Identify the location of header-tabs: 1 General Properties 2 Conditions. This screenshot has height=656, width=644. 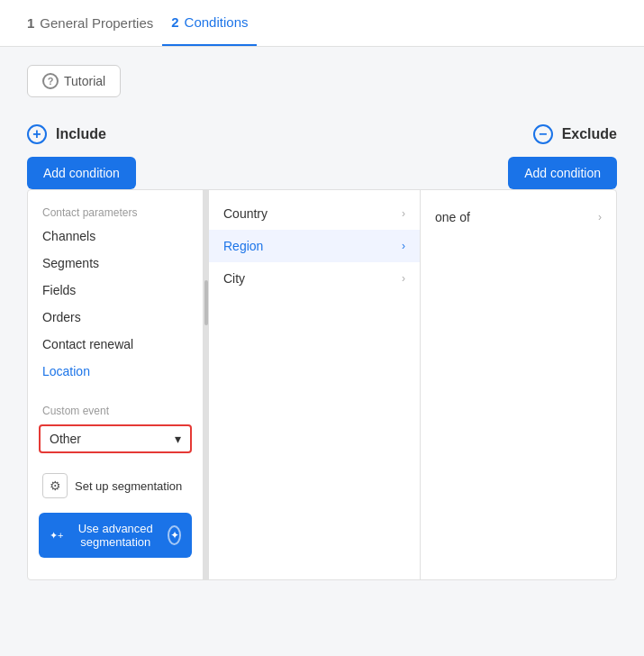
(322, 23).